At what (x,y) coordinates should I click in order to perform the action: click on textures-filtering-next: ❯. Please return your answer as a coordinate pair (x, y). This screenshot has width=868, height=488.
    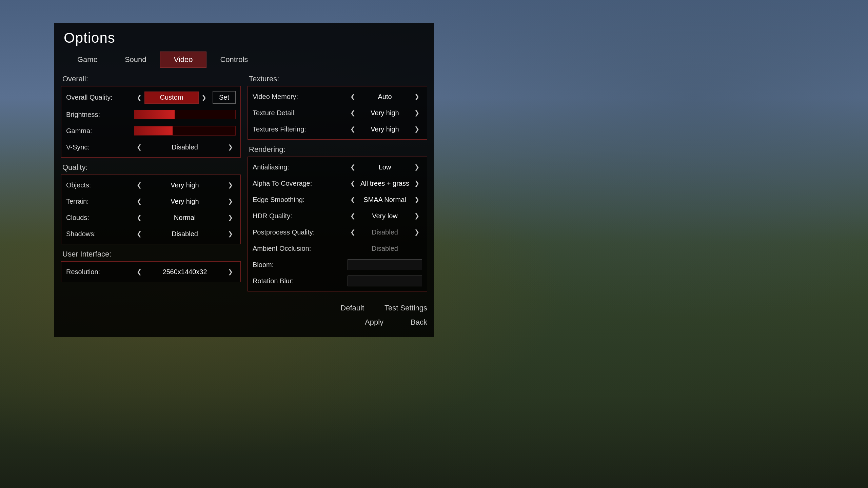
    Looking at the image, I should click on (417, 129).